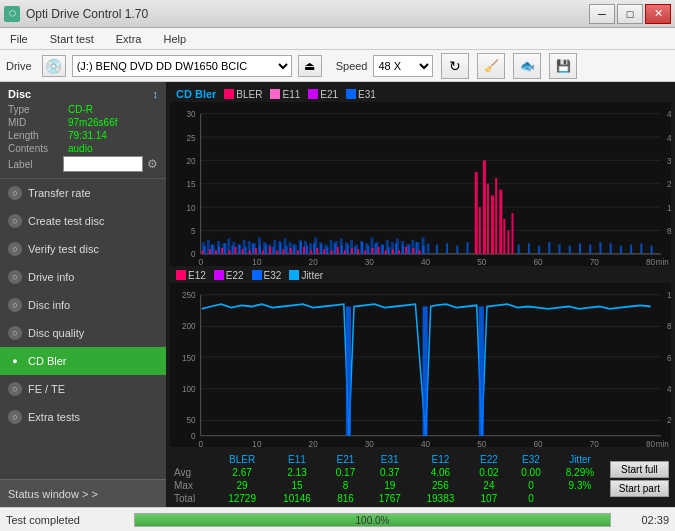  What do you see at coordinates (83, 193) in the screenshot?
I see `sidebar-item-transfer-rate: ○ Transfer rate` at bounding box center [83, 193].